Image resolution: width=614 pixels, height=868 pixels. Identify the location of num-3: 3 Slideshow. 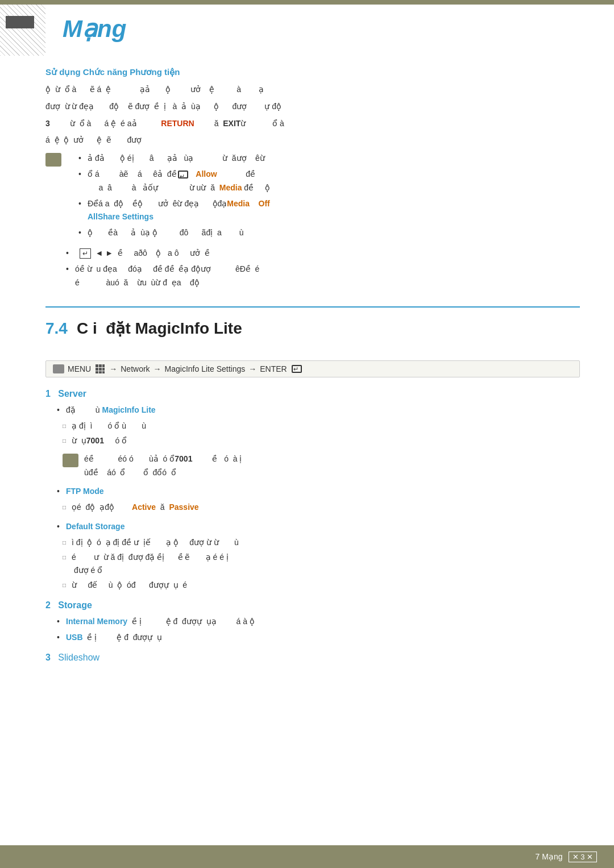
(313, 658).